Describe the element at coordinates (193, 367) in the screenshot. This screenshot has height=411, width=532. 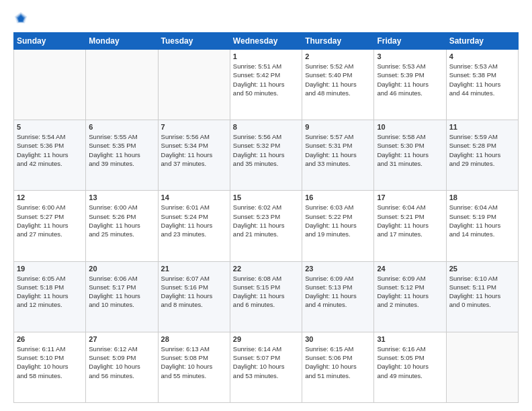
I see `calendar-cell: 28Sunrise: 6:13 AMSunset: 5:08 PMDayligh…` at that location.